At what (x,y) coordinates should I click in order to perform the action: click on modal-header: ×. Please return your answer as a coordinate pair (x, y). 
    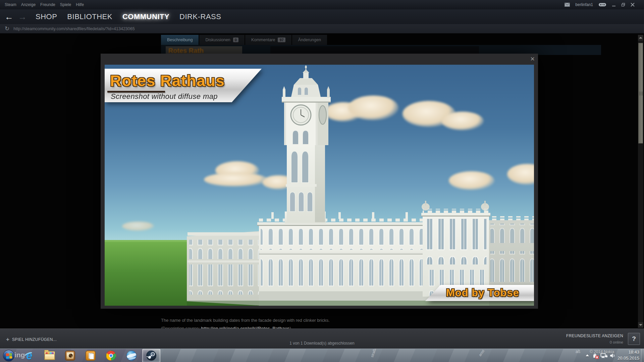
    Looking at the image, I should click on (319, 59).